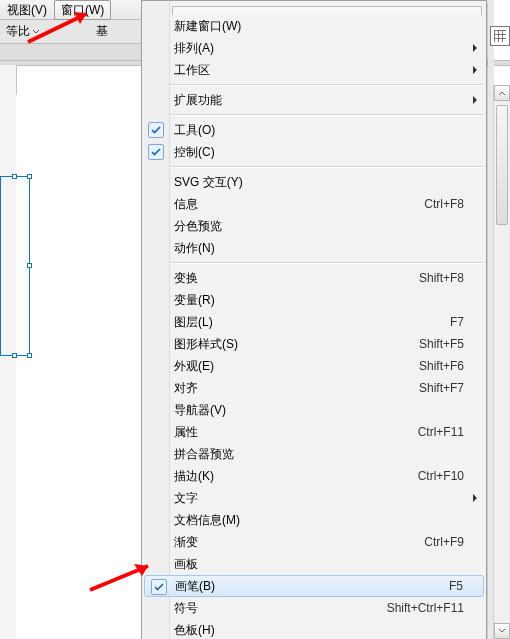  What do you see at coordinates (444, 542) in the screenshot?
I see `shortcut: Ctrl+F9` at bounding box center [444, 542].